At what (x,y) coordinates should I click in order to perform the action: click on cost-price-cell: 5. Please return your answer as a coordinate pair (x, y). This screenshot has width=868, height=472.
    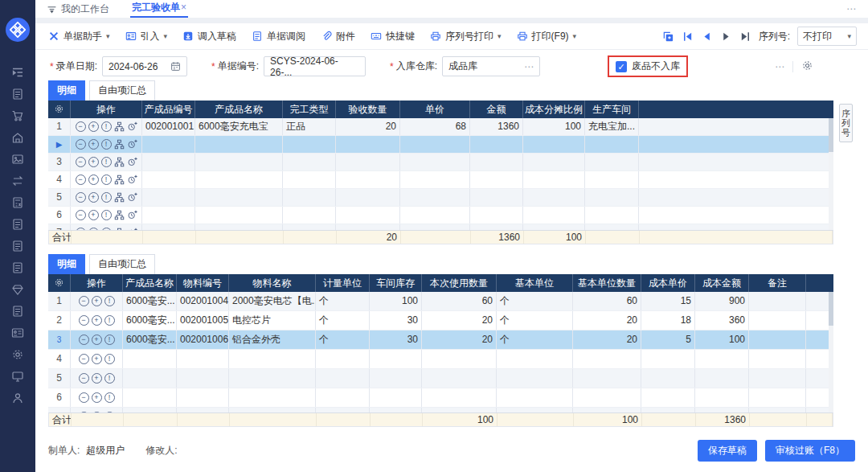
    Looking at the image, I should click on (669, 339).